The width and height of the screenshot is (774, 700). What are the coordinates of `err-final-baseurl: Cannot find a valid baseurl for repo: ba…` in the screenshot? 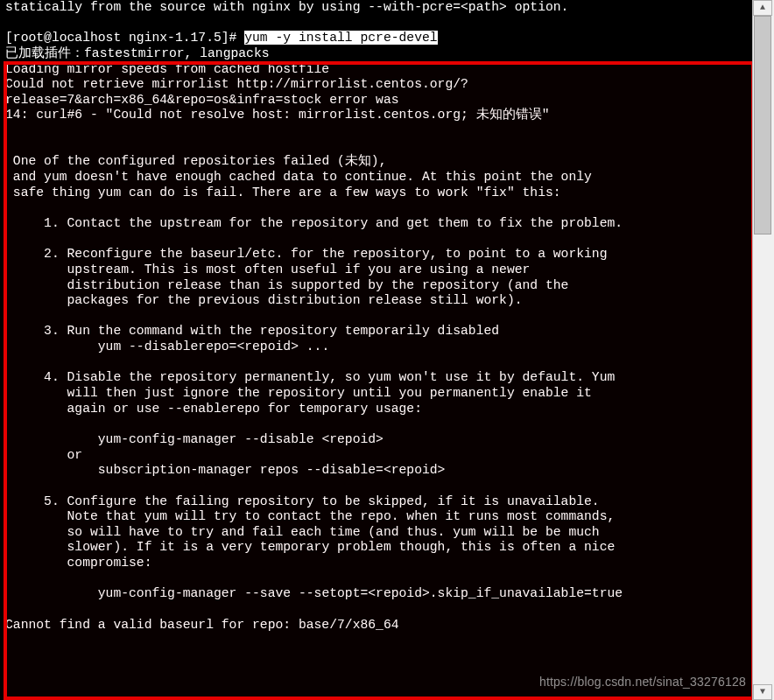 It's located at (202, 625).